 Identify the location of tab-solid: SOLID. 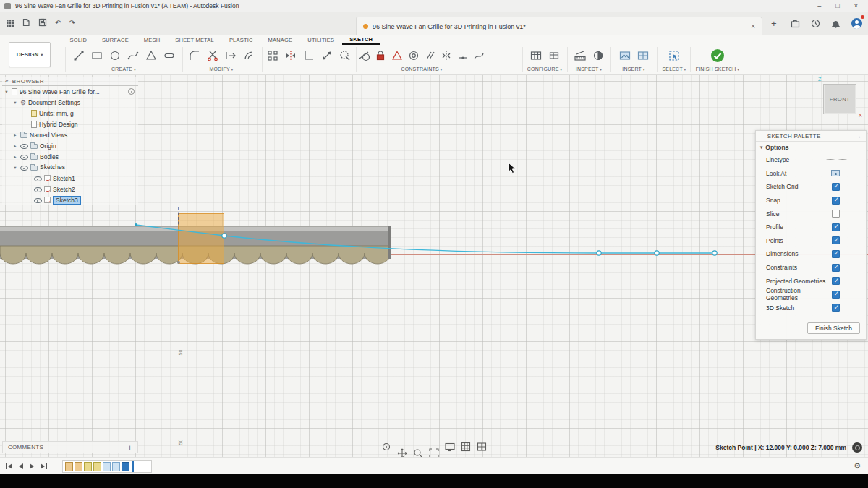
(78, 40).